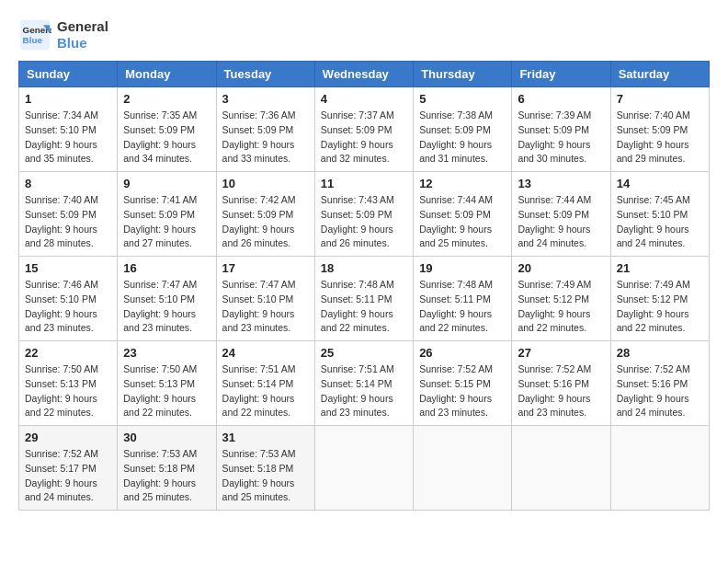 The height and width of the screenshot is (563, 728). Describe the element at coordinates (561, 214) in the screenshot. I see `calendar-day-cell: 13 Sunrise: 7:44 AMSunset: 5:09 PMDaylig…` at that location.